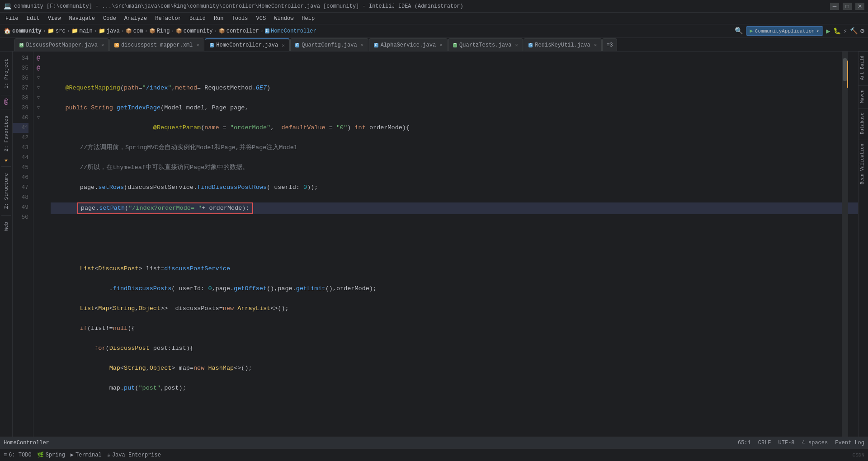 The height and width of the screenshot is (461, 868). What do you see at coordinates (835, 6) in the screenshot?
I see `minimize-button: ─` at bounding box center [835, 6].